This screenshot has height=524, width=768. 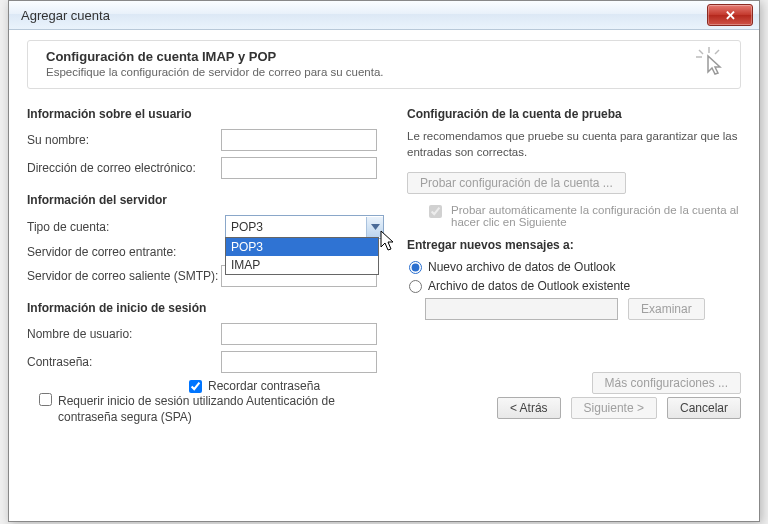 I want to click on name-input, so click(x=299, y=140).